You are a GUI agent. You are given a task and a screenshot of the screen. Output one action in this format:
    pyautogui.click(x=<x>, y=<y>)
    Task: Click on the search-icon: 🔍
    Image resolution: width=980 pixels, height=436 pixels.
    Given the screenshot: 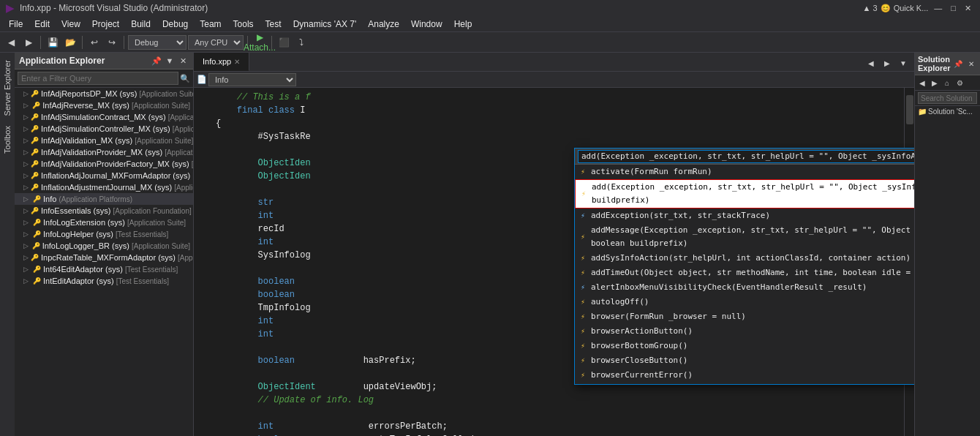 What is the action you would take?
    pyautogui.click(x=185, y=79)
    